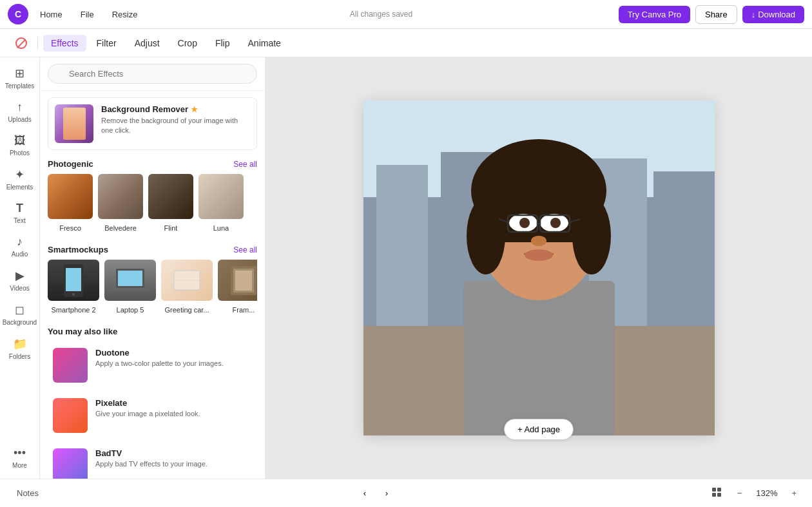  I want to click on add-page-button: + Add page, so click(539, 429).